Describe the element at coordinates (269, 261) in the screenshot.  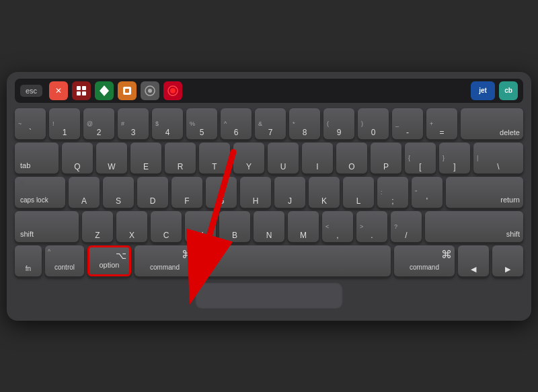
I see `bottom-row: fn ^ control ⌥ option ⌘ command ⌘ comman…` at that location.